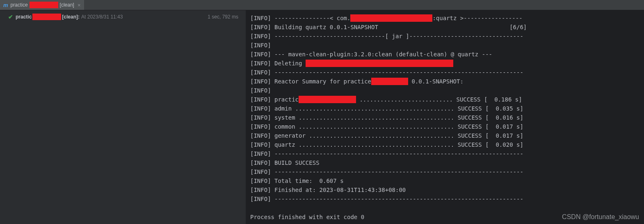 The height and width of the screenshot is (224, 644). What do you see at coordinates (445, 18) in the screenshot?
I see `console-line: [INFO] ----------------< com.:quartz >--…` at bounding box center [445, 18].